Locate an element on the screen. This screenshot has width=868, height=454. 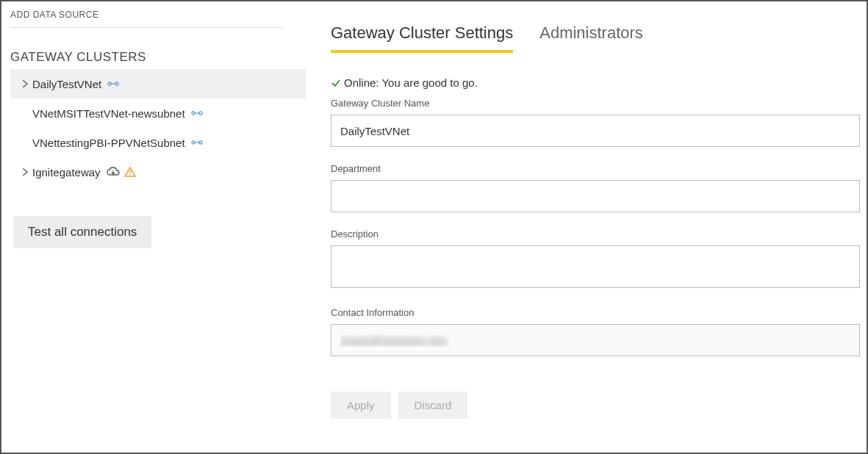
cluster-name-label: Gateway Cluster Name is located at coordinates (595, 103).